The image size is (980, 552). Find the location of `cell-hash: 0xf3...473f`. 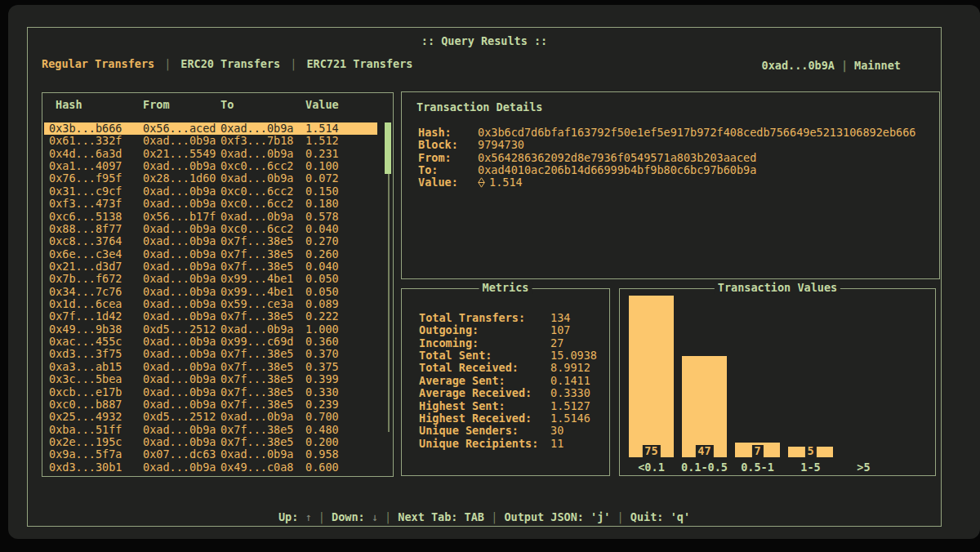

cell-hash: 0xf3...473f is located at coordinates (85, 204).